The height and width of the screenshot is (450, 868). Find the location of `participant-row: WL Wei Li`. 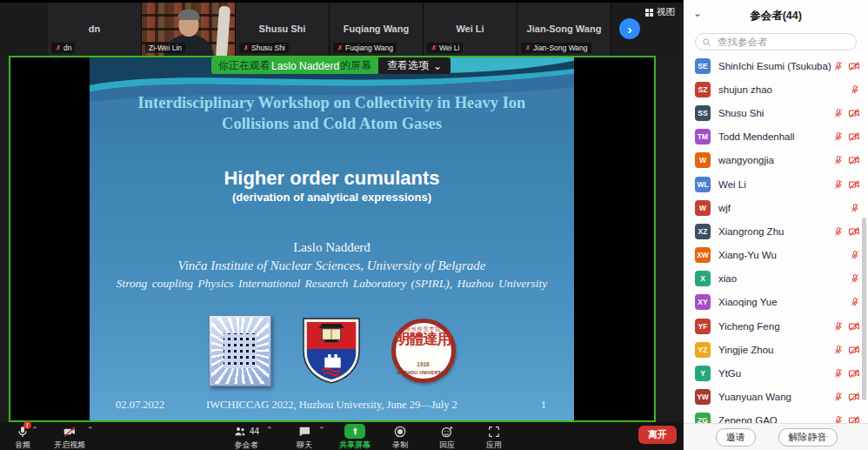

participant-row: WL Wei Li is located at coordinates (776, 185).